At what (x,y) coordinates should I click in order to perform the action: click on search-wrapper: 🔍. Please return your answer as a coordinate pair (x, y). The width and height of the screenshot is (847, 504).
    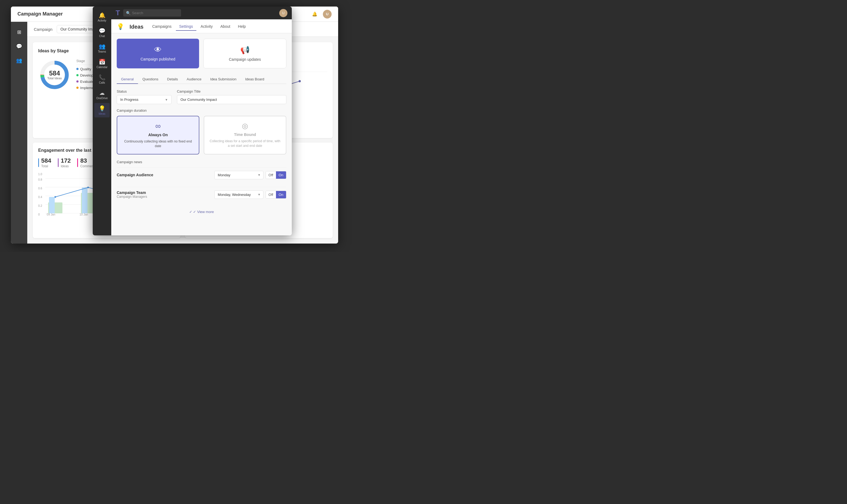
    Looking at the image, I should click on (200, 13).